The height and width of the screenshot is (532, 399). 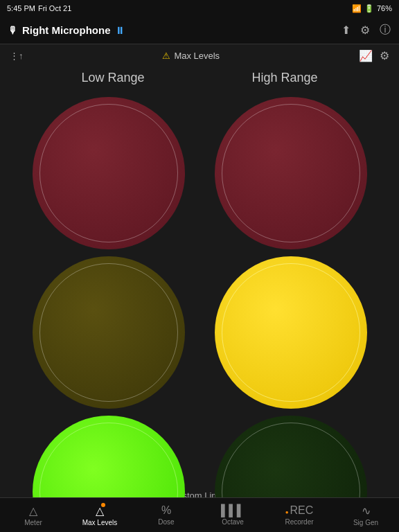 What do you see at coordinates (108, 332) in the screenshot?
I see `circle-cell-mid-left` at bounding box center [108, 332].